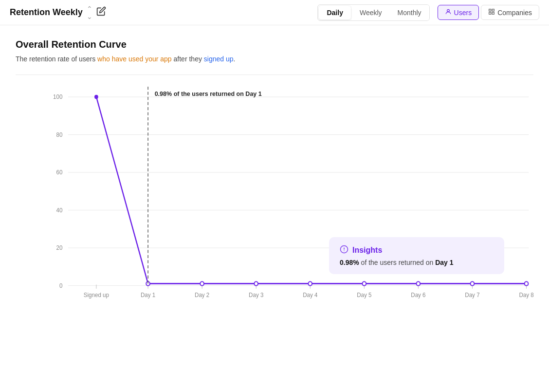 This screenshot has width=549, height=392. I want to click on desc-prefix: The retention rate of users, so click(56, 59).